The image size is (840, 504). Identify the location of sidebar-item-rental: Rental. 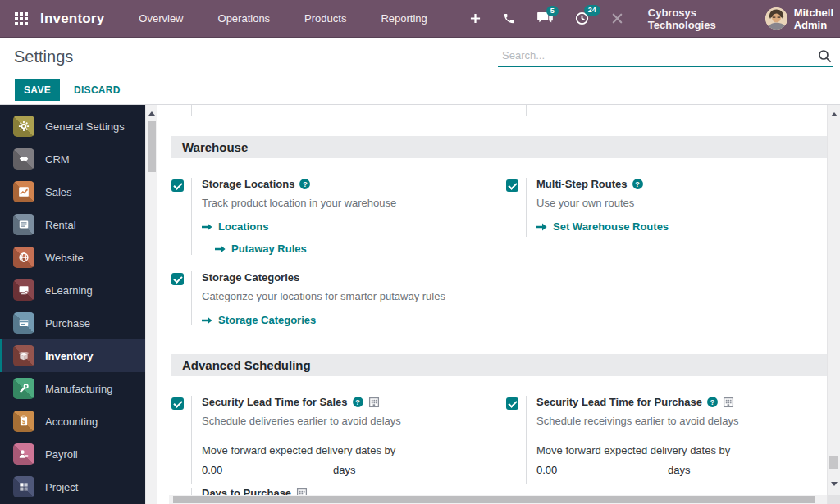
(72, 225).